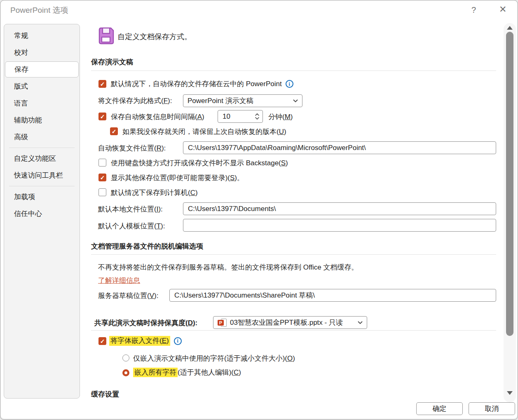 This screenshot has height=420, width=518. Describe the element at coordinates (119, 280) in the screenshot. I see `learn-more-link: 了解详细信息` at that location.